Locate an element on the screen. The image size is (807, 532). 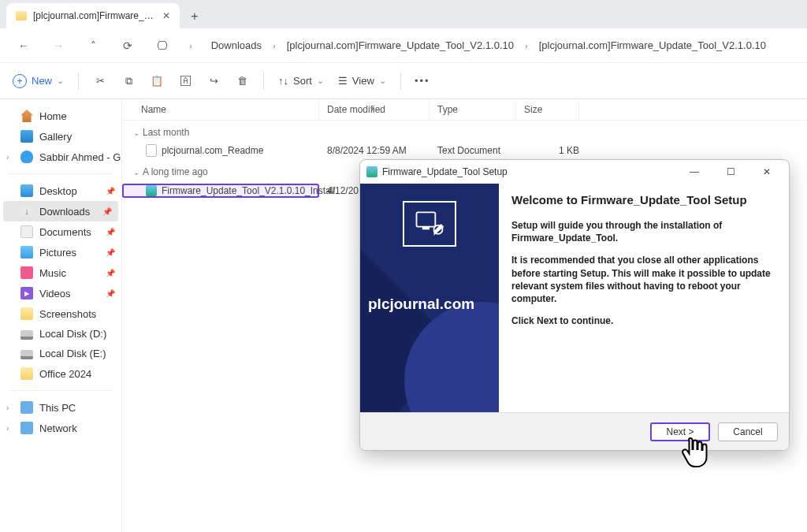
cut-icon: ✂ is located at coordinates (100, 81).